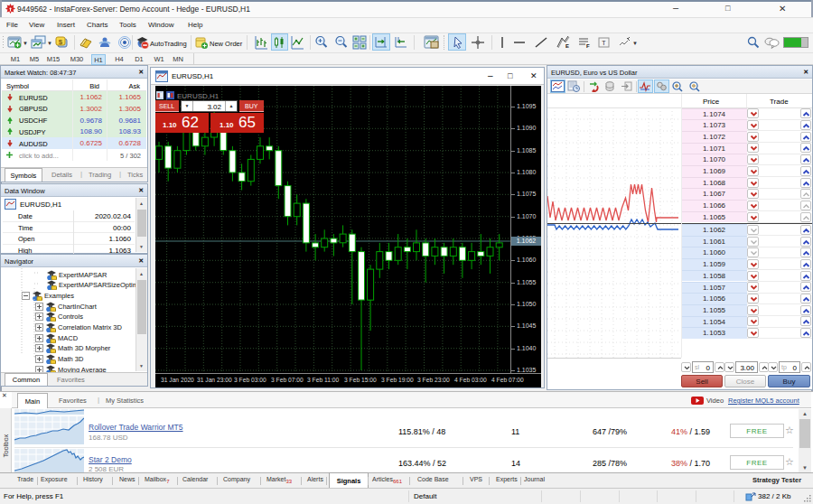 The width and height of the screenshot is (813, 504). What do you see at coordinates (588, 46) in the screenshot?
I see `svg-text: F` at bounding box center [588, 46].